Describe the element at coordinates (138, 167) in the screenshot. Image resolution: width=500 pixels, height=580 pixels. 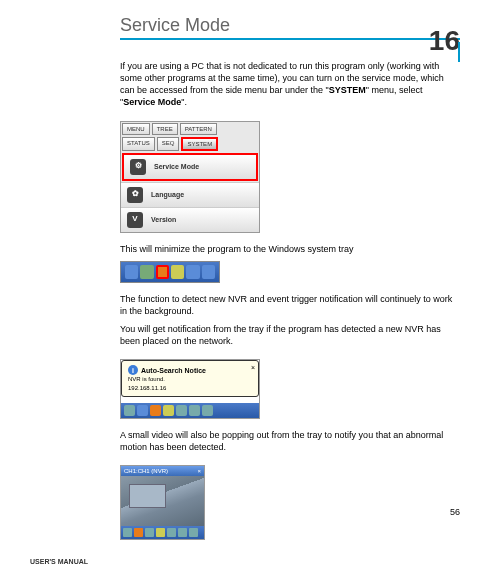
I see `gear-icon: ⚙` at that location.